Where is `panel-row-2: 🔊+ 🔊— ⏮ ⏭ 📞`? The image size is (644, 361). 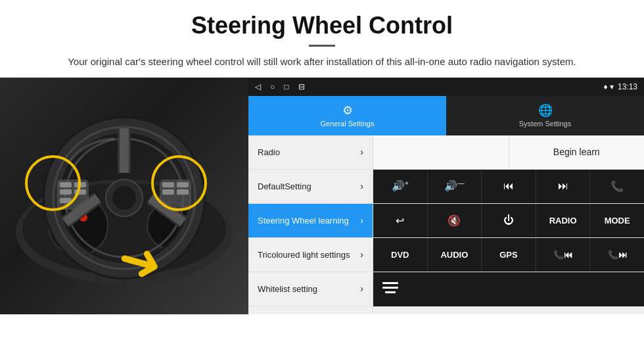
panel-row-2: 🔊+ 🔊— ⏮ ⏭ 📞 is located at coordinates (509, 187).